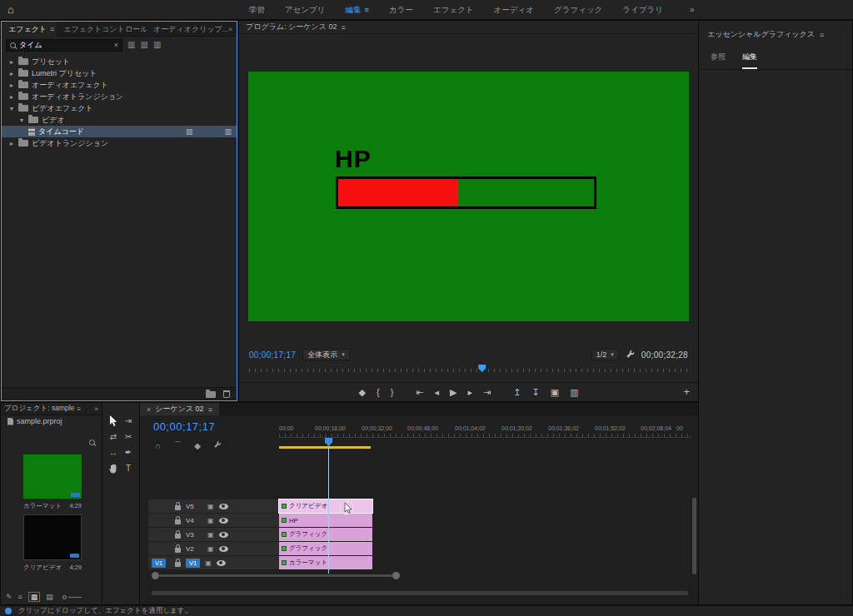 The height and width of the screenshot is (616, 853). Describe the element at coordinates (486, 392) in the screenshot. I see `go-to-out-button: ⇥` at that location.